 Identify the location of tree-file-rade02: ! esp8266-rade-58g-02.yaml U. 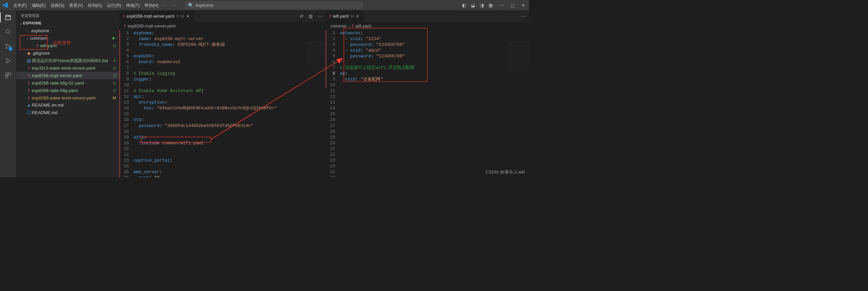
(68, 83).